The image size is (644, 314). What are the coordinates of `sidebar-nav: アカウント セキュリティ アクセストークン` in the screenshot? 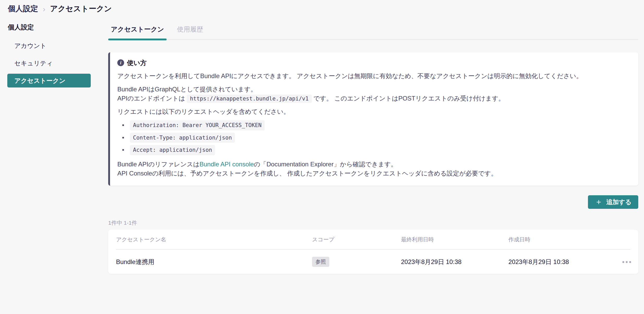 It's located at (49, 63).